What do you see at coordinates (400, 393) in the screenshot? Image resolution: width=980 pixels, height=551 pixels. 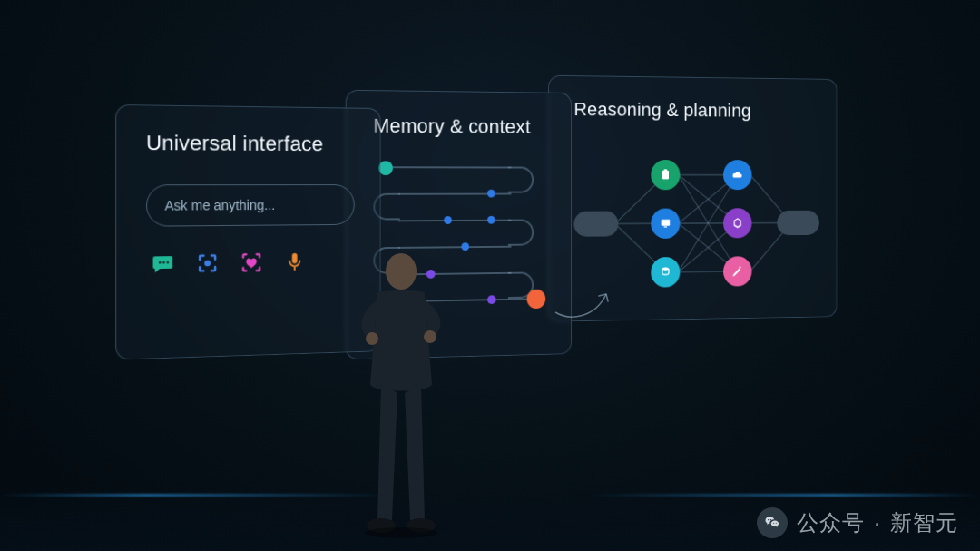 I see `presenter-figure` at bounding box center [400, 393].